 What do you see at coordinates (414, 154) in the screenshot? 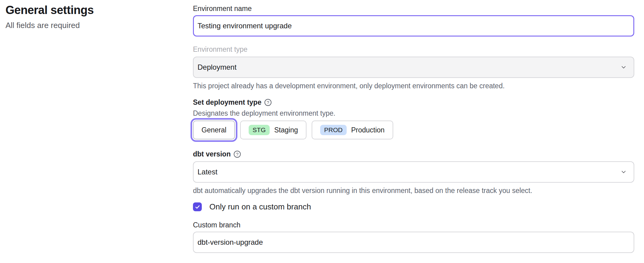
I see `dbt-version-label-row: dbt version ?` at bounding box center [414, 154].